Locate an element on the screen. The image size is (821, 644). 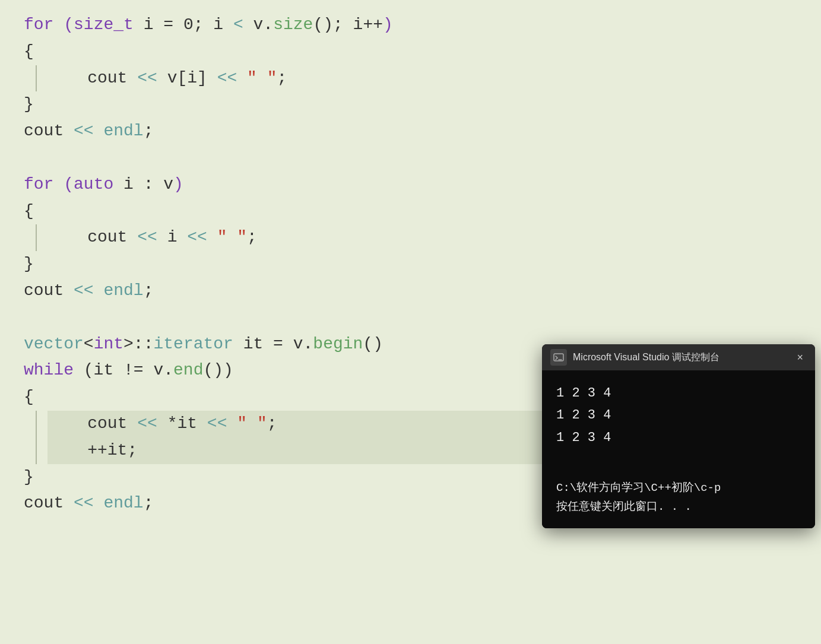
terminal-icon is located at coordinates (559, 357).